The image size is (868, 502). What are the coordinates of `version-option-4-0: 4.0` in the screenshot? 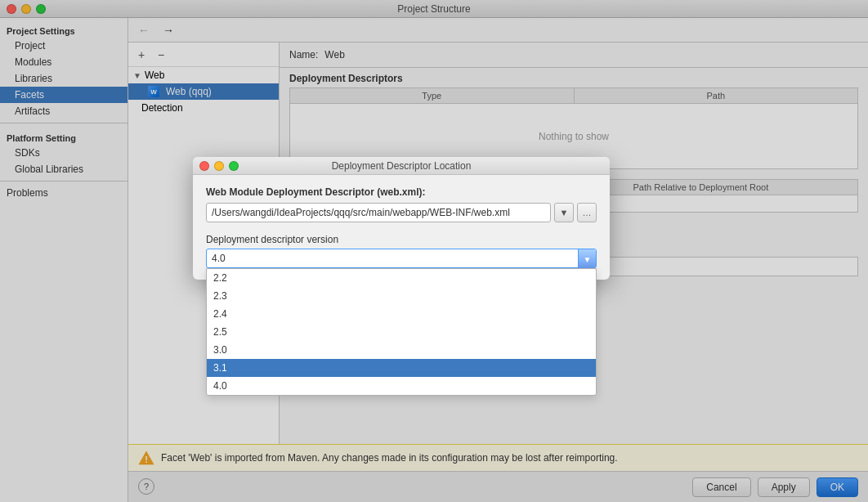 It's located at (401, 386).